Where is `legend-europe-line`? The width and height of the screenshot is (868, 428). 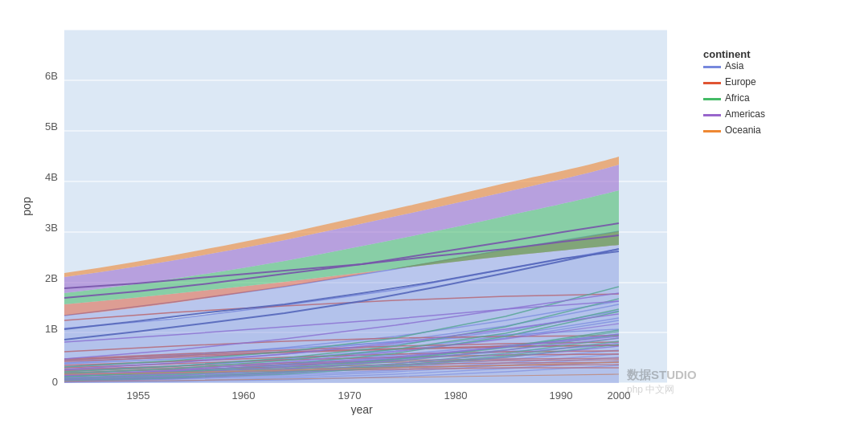 legend-europe-line is located at coordinates (712, 84).